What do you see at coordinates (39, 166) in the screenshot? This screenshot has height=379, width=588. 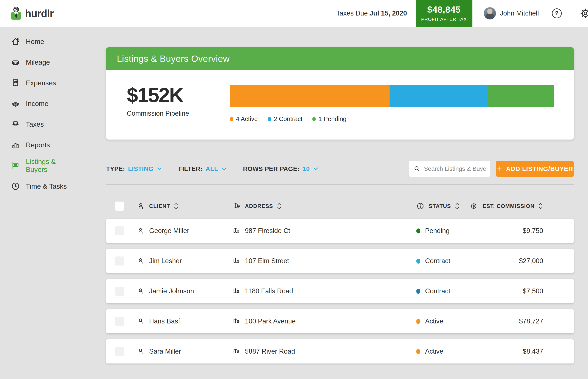 I see `sidebar-item-listings-buyers: Listings & Buyers` at bounding box center [39, 166].